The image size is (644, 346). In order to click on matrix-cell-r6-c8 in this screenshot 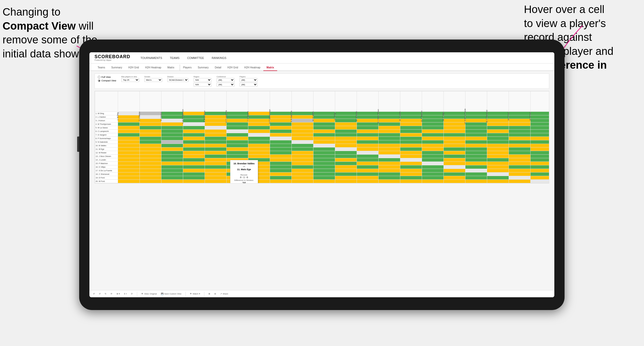, I will do `click(281, 131)`.